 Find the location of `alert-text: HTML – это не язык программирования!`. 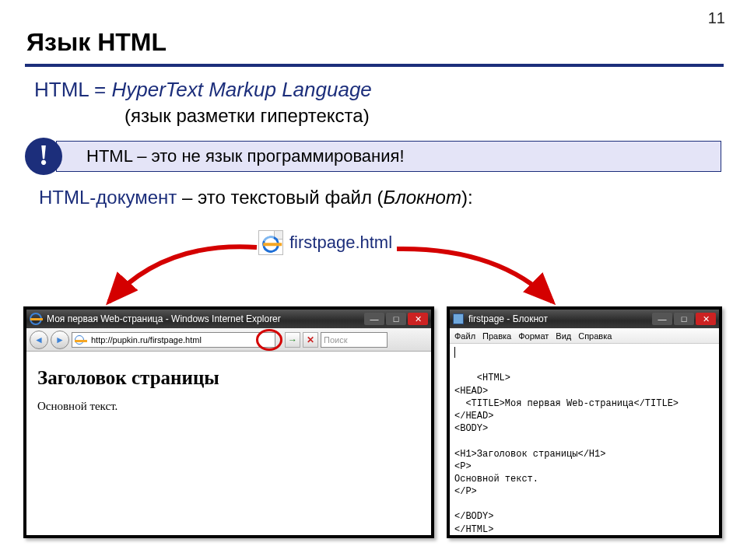

alert-text: HTML – это не язык программирования! is located at coordinates (246, 156).